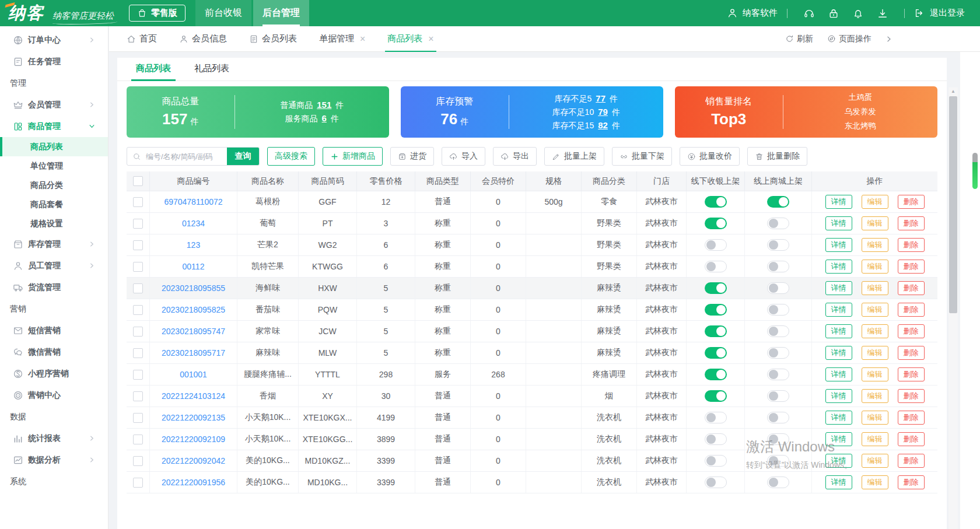  What do you see at coordinates (858, 13) in the screenshot?
I see `bell-icon` at bounding box center [858, 13].